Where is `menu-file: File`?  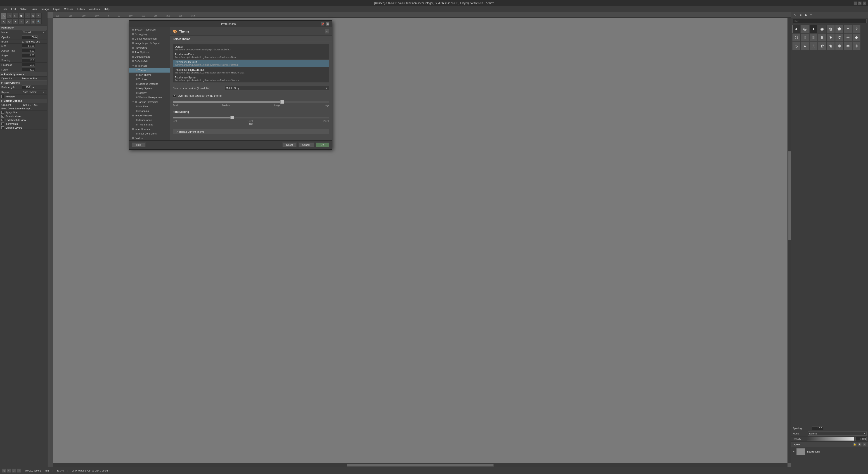
menu-file: File is located at coordinates (5, 9).